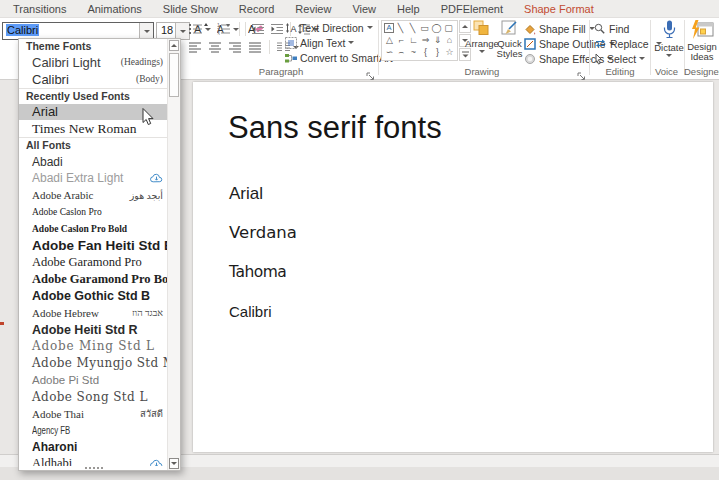 This screenshot has width=719, height=480. What do you see at coordinates (256, 48) in the screenshot?
I see `justify-button` at bounding box center [256, 48].